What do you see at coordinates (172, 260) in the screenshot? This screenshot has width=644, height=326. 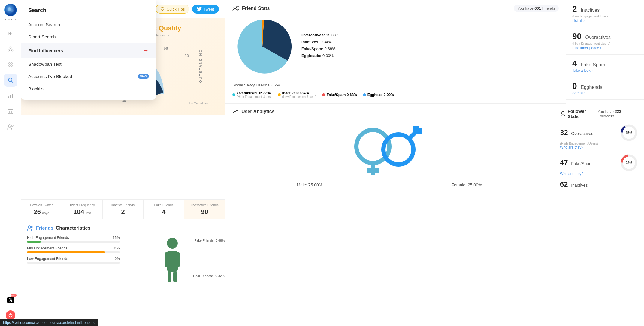 I see `human-figure` at bounding box center [172, 260].